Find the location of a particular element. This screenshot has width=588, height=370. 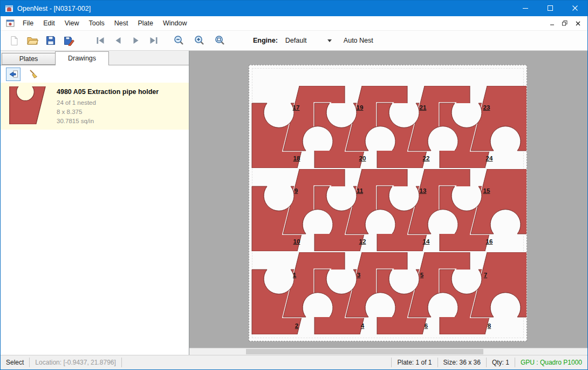

open-folder-icon is located at coordinates (32, 41).